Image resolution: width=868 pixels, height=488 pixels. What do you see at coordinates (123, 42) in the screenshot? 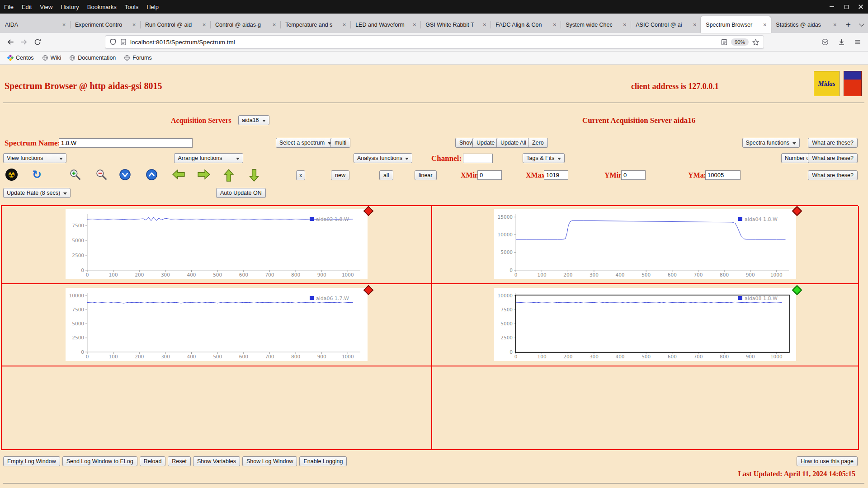
I see `page-info-icon` at bounding box center [123, 42].